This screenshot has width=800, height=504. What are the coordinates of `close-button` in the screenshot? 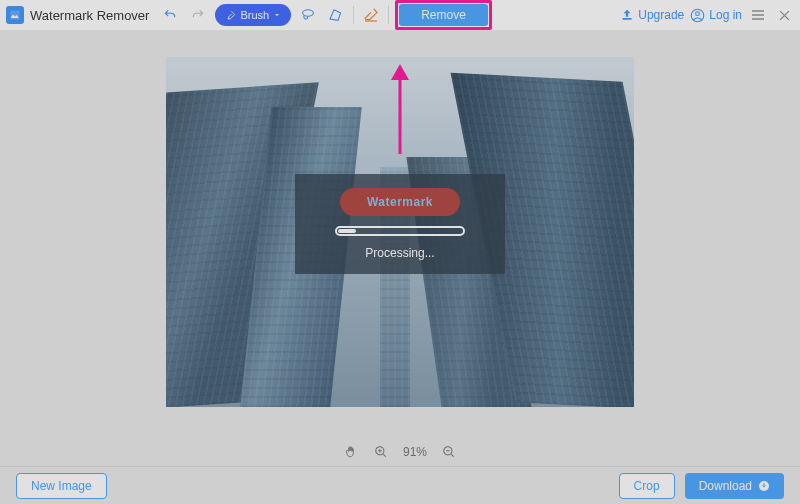 It's located at (784, 15).